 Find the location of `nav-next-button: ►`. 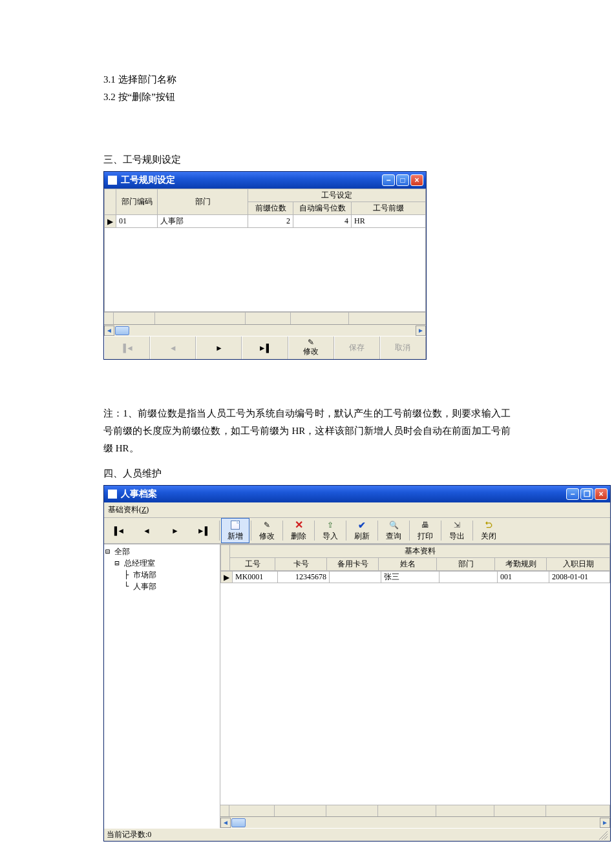

nav-next-button: ► is located at coordinates (218, 347).